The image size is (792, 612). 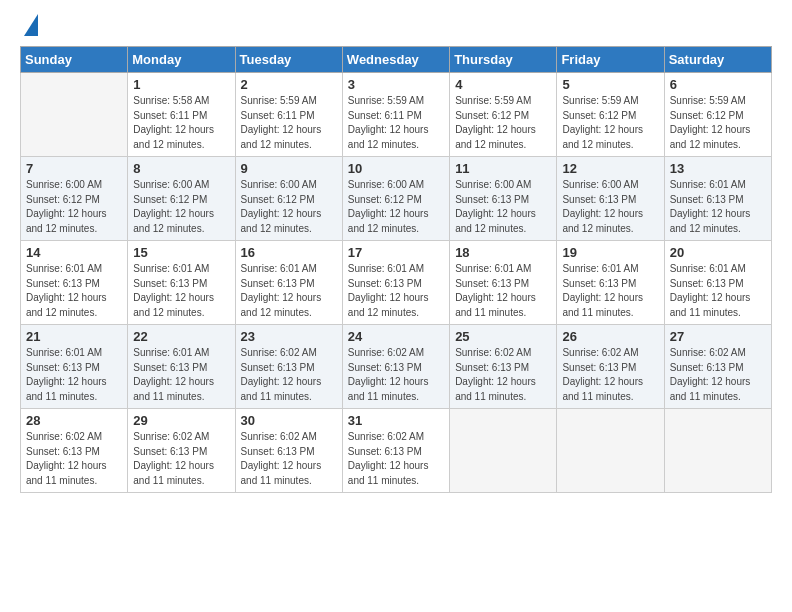 I want to click on day-number: 19, so click(x=610, y=252).